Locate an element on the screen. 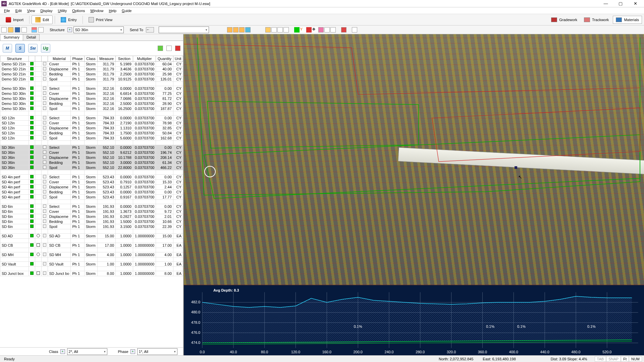  table-row: Demo SD 30inBeddingPh 1Storm312.162.5000… is located at coordinates (92, 104).